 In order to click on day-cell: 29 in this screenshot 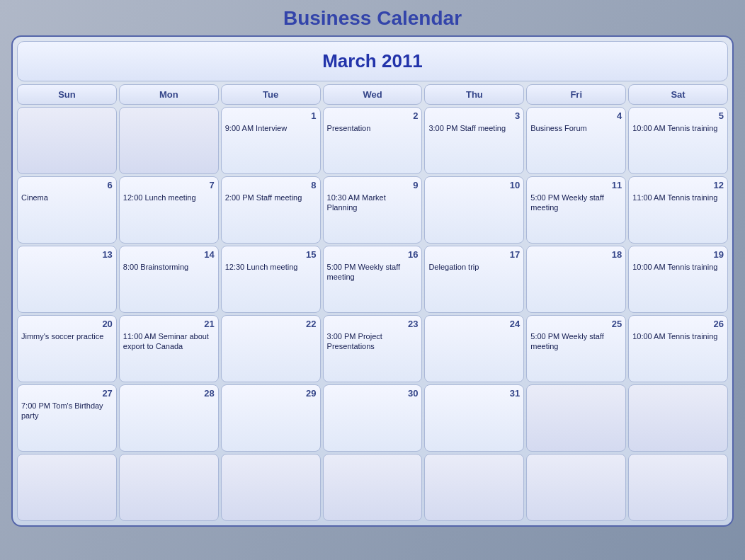, I will do `click(271, 418)`.